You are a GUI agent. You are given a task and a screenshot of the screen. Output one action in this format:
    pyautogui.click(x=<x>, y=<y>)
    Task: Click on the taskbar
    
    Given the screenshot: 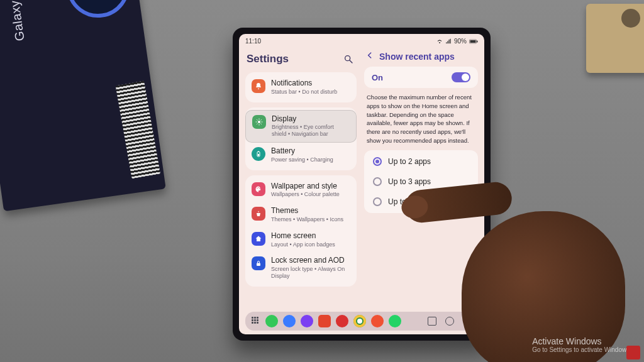 What is the action you would take?
    pyautogui.click(x=362, y=321)
    